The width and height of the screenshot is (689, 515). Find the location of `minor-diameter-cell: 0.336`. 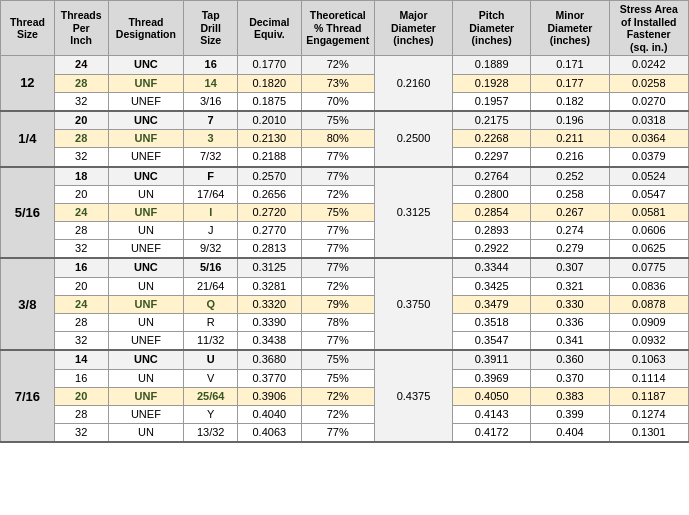

minor-diameter-cell: 0.336 is located at coordinates (570, 323).